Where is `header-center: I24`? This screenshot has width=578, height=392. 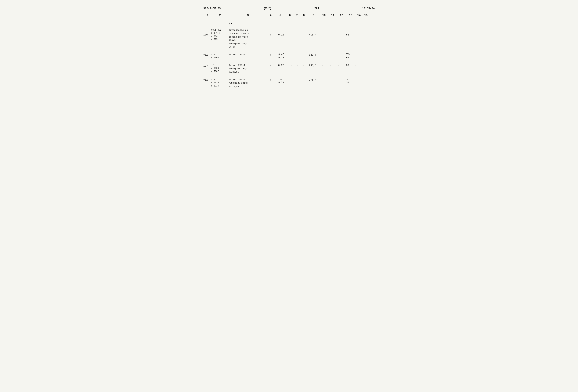 header-center: I24 is located at coordinates (317, 8).